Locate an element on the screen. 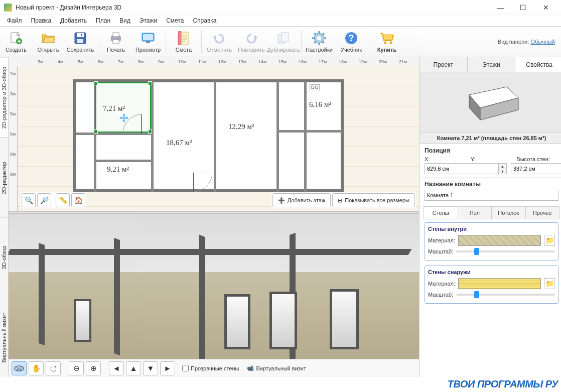 The height and width of the screenshot is (392, 561). menu-bar: Файл Правка Добавить План Вид Этажи Смет… is located at coordinates (280, 21).